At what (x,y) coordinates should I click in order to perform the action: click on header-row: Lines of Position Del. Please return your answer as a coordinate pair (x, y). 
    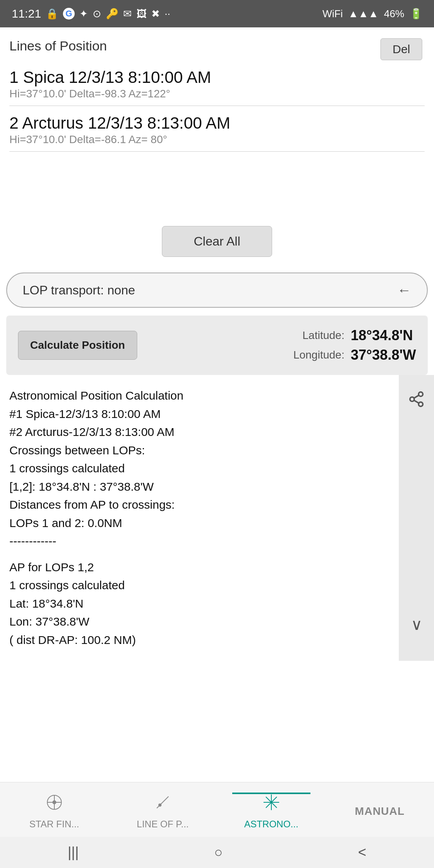
    Looking at the image, I should click on (217, 46).